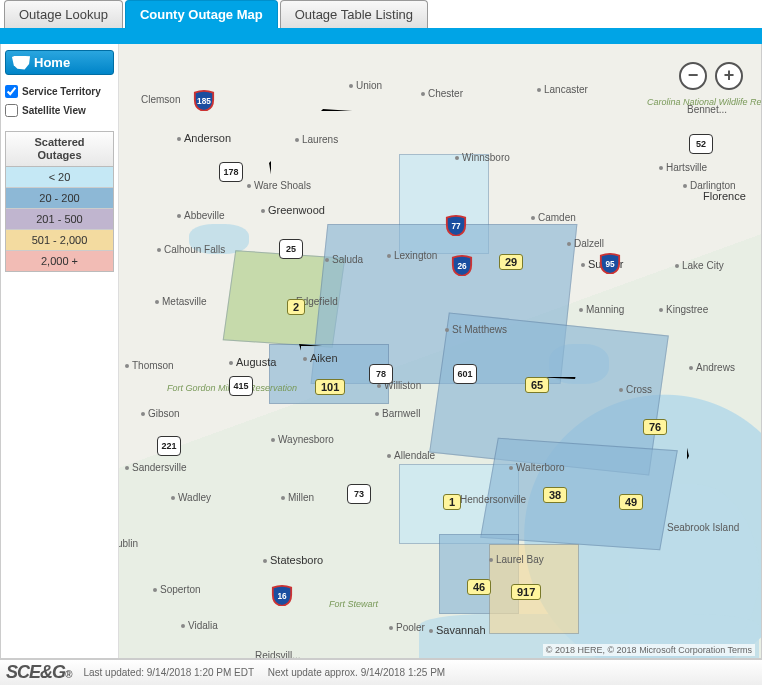 This screenshot has height=698, width=762. What do you see at coordinates (38, 672) in the screenshot?
I see `brand-logo: SCE&G®` at bounding box center [38, 672].